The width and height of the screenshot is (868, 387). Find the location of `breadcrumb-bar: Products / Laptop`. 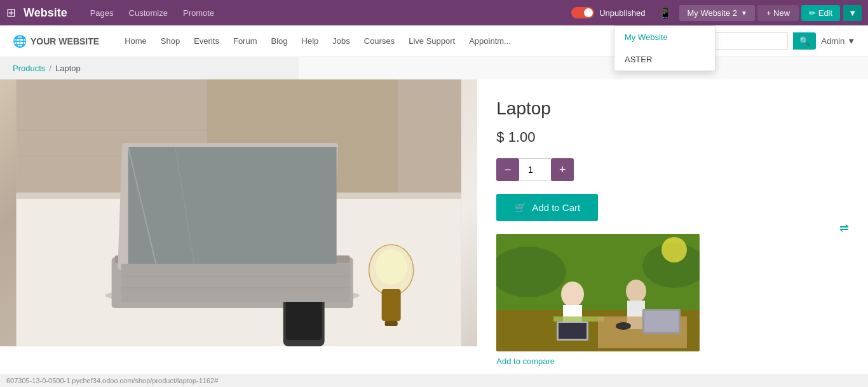

breadcrumb-bar: Products / Laptop is located at coordinates (149, 69).